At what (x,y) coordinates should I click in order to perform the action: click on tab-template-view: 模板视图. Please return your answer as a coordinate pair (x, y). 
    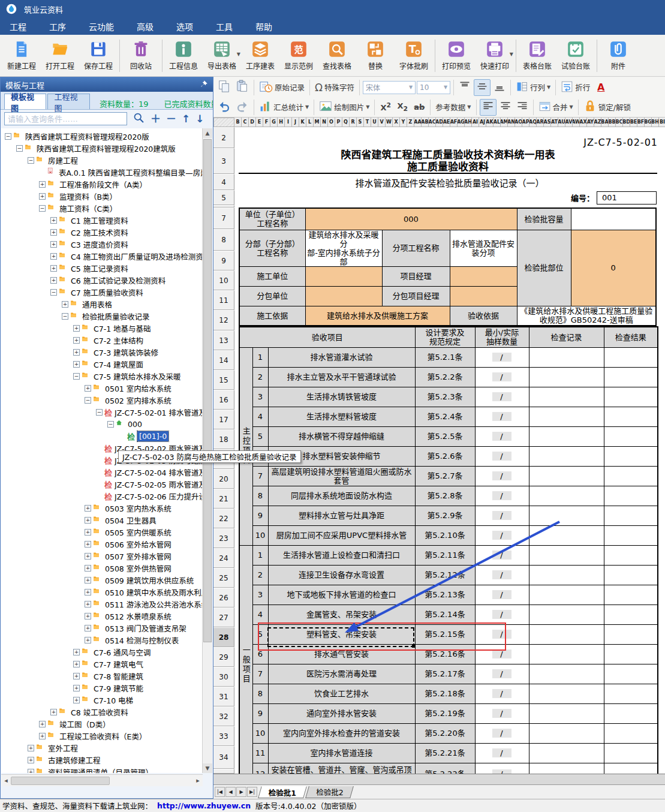
    Looking at the image, I should click on (25, 101).